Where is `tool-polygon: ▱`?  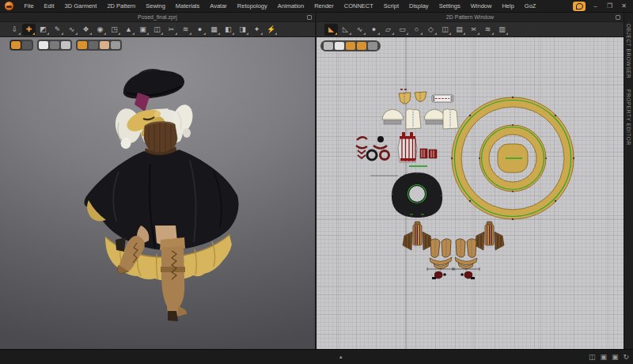 tool-polygon: ▱ is located at coordinates (388, 30).